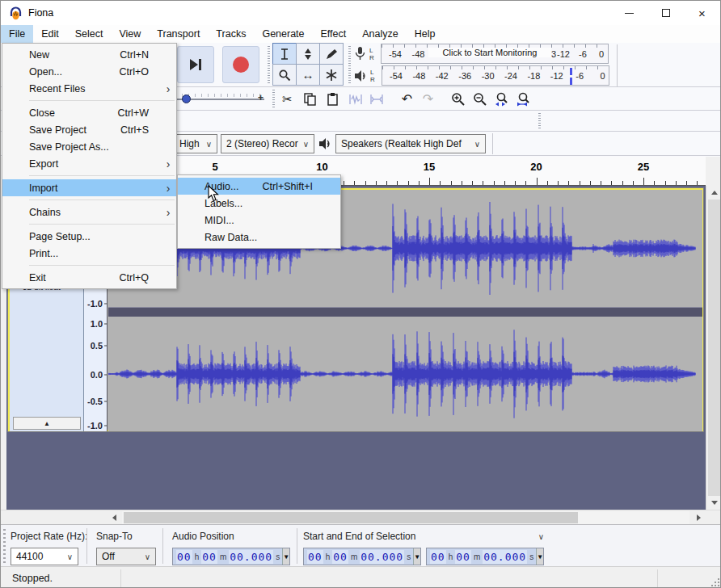 This screenshot has height=588, width=721. I want to click on file-menu-item-open: Open...Ctrl+O, so click(89, 71).